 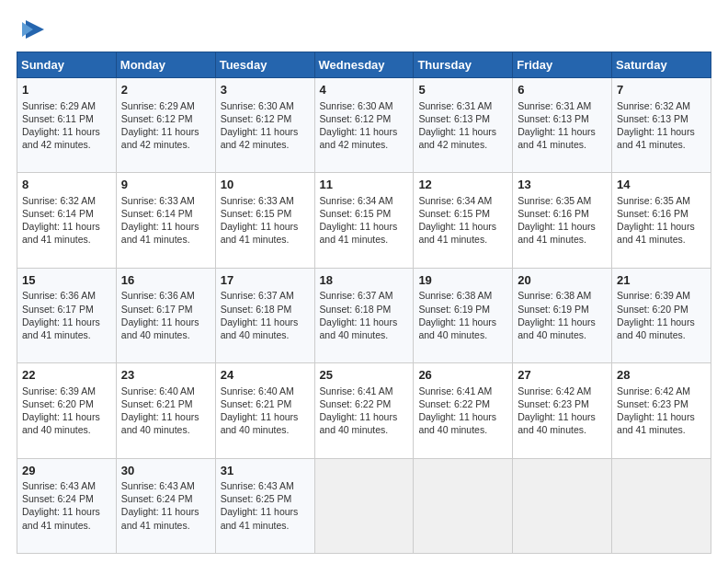 I want to click on calendar-cell: 26Sunrise: 6:41 AMSunset: 6:22 PMDayligh…, so click(x=463, y=410).